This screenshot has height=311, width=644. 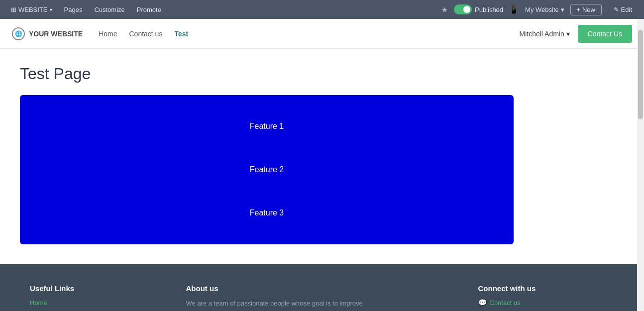 I want to click on published-toggle-container: Published, so click(x=479, y=9).